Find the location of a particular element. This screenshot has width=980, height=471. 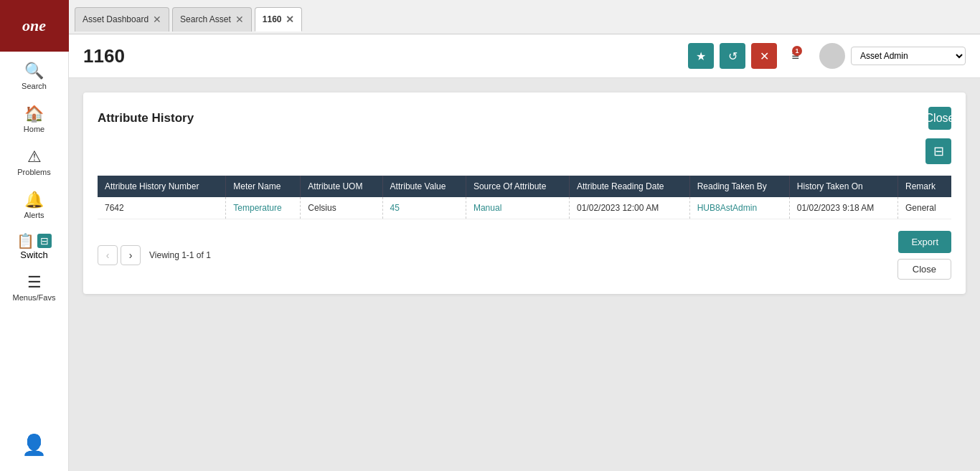

table-row: 7642 Temperature Celsius 45 Manual 01/02… is located at coordinates (524, 208).